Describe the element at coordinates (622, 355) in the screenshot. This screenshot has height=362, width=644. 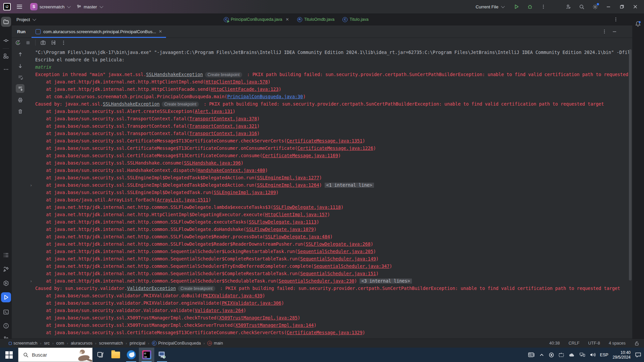
I see `taskbar-clock: 10:40 29/5/2024` at that location.